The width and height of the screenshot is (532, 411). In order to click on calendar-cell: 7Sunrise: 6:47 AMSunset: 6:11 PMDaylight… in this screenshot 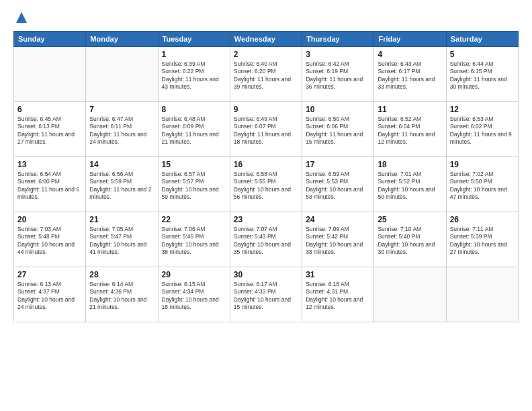, I will do `click(122, 130)`.